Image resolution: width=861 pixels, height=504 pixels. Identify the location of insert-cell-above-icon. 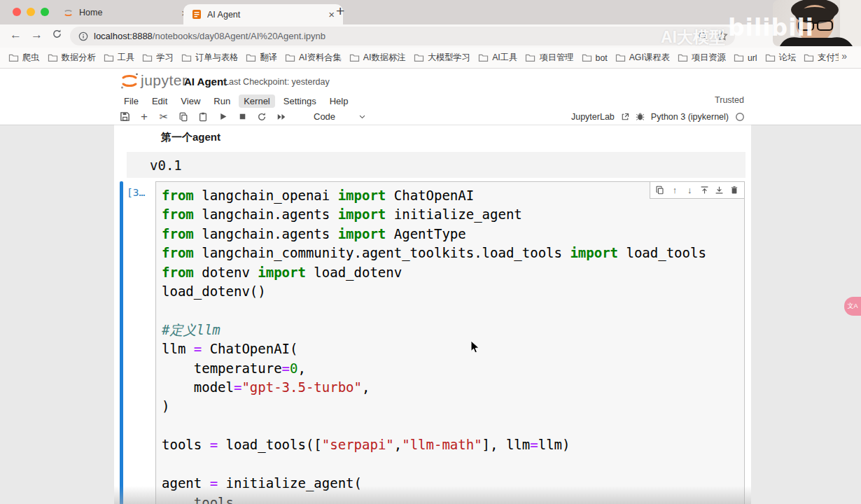
(704, 190).